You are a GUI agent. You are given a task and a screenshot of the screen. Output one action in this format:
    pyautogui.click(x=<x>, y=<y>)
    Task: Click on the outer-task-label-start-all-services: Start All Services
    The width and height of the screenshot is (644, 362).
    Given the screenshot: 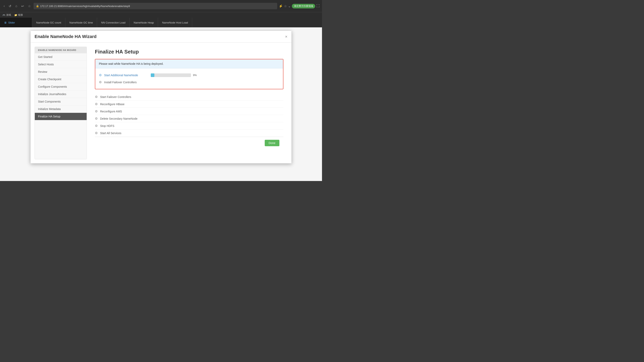 What is the action you would take?
    pyautogui.click(x=111, y=133)
    